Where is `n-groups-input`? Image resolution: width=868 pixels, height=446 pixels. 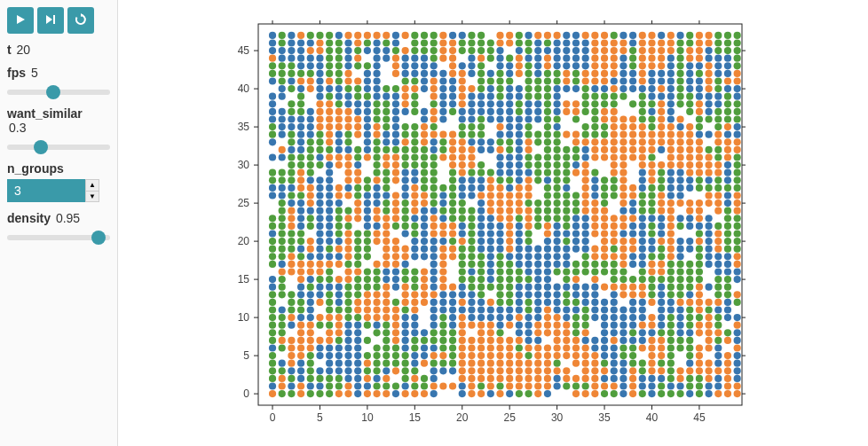
n-groups-input is located at coordinates (46, 191).